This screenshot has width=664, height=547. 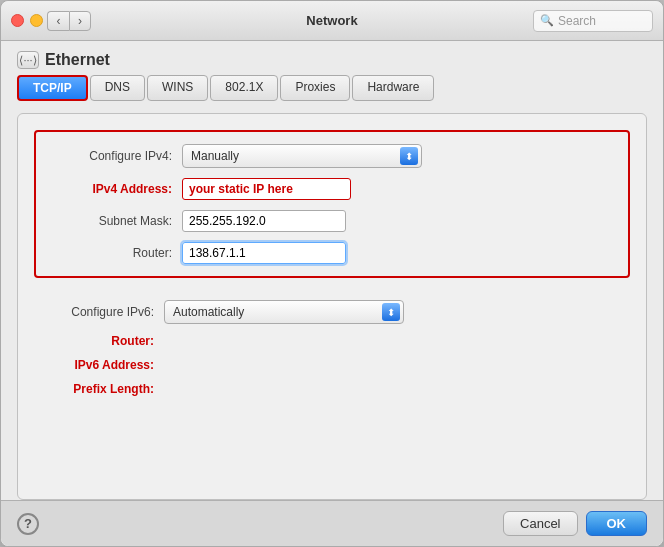 I want to click on subnet-mask-label: Subnet Mask:, so click(x=112, y=221).